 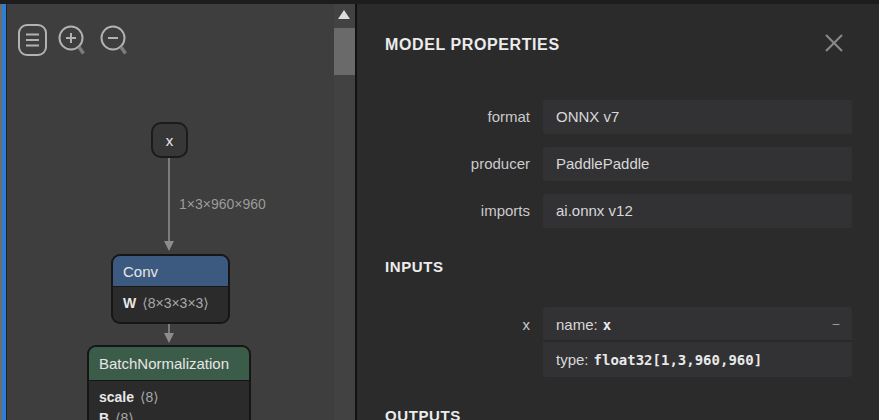 What do you see at coordinates (169, 398) in the screenshot?
I see `batchnorm-param-scale: scale⟨8⟩` at bounding box center [169, 398].